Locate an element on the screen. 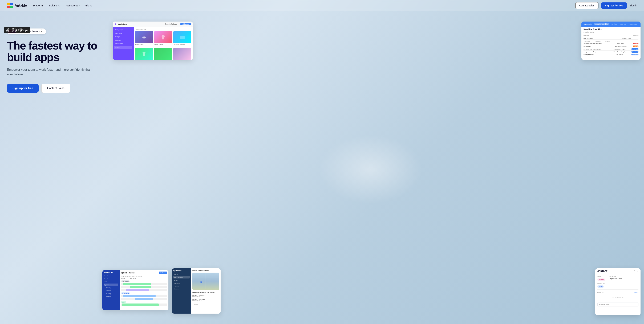  gallery-label: Assets Gallery is located at coordinates (171, 24).